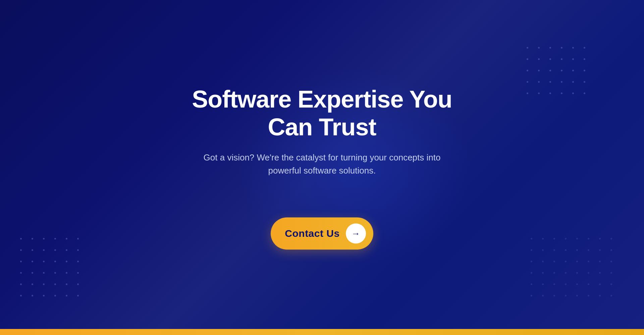 The image size is (644, 335). Describe the element at coordinates (322, 113) in the screenshot. I see `hero-title: Software Expertise You Can Trust` at that location.